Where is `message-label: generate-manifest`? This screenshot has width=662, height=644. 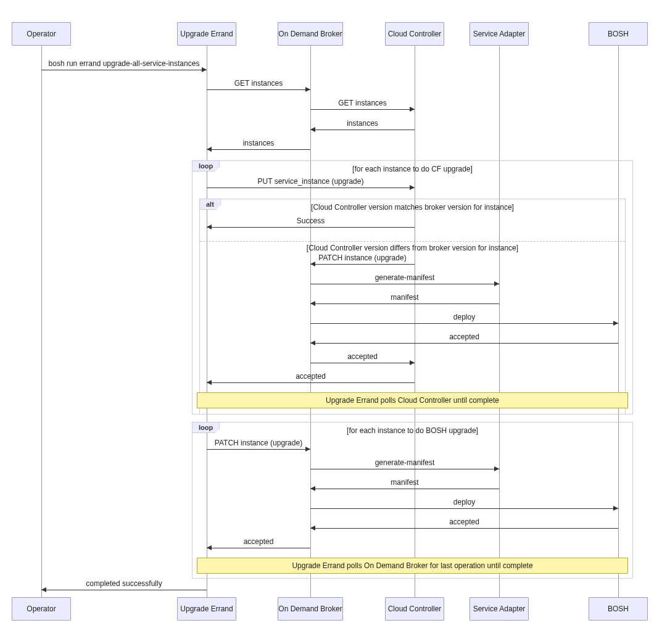
message-label: generate-manifest is located at coordinates (405, 463).